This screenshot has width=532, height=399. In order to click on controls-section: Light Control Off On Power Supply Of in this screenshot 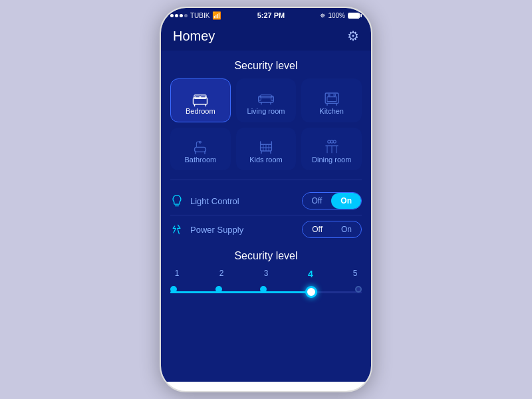, I will do `click(266, 215)`.